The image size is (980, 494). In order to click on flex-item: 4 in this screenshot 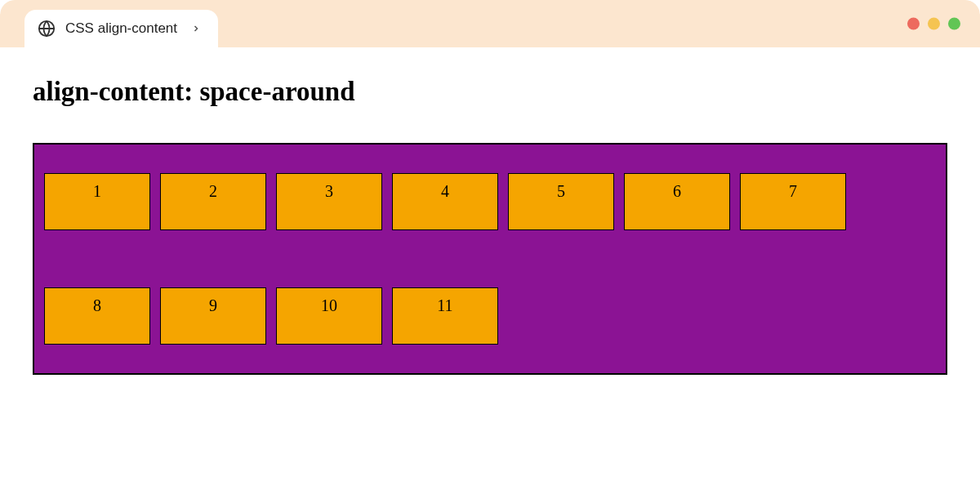, I will do `click(445, 202)`.